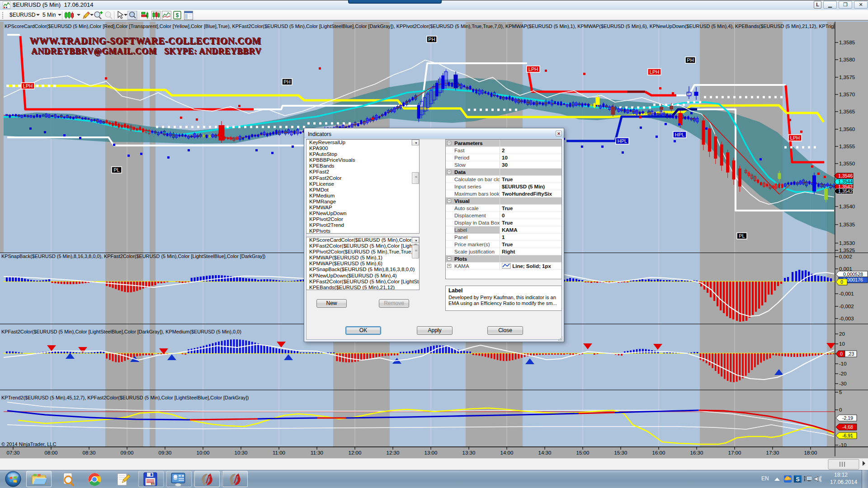 The width and height of the screenshot is (868, 488). Describe the element at coordinates (853, 274) in the screenshot. I see `svg-text: 0,000528` at that location.